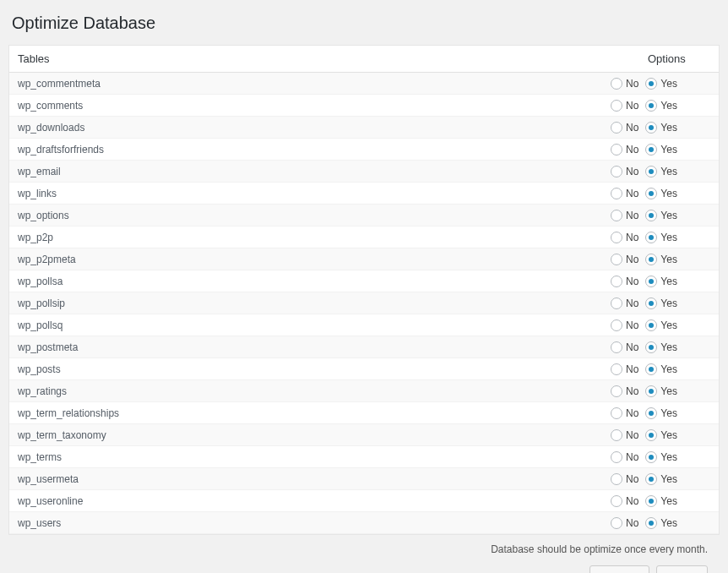 The image size is (728, 573). I want to click on table-row: wp_useronlineNoYes, so click(364, 501).